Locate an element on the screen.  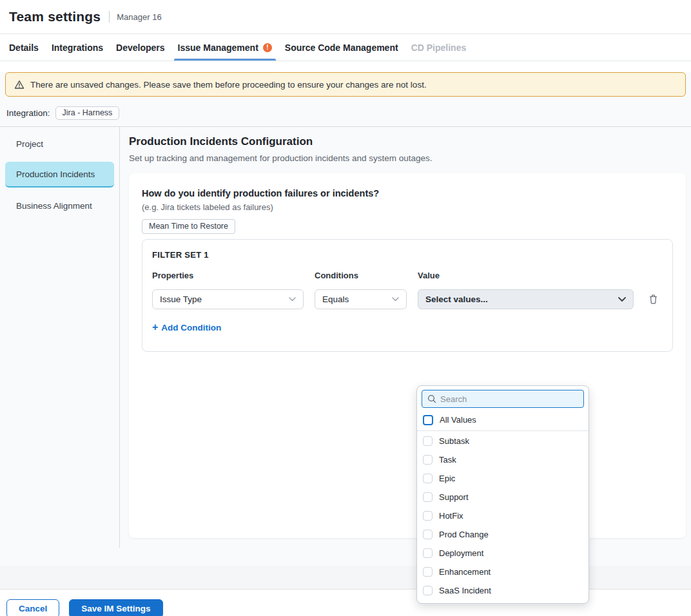
cancel-button: Cancel is located at coordinates (33, 608).